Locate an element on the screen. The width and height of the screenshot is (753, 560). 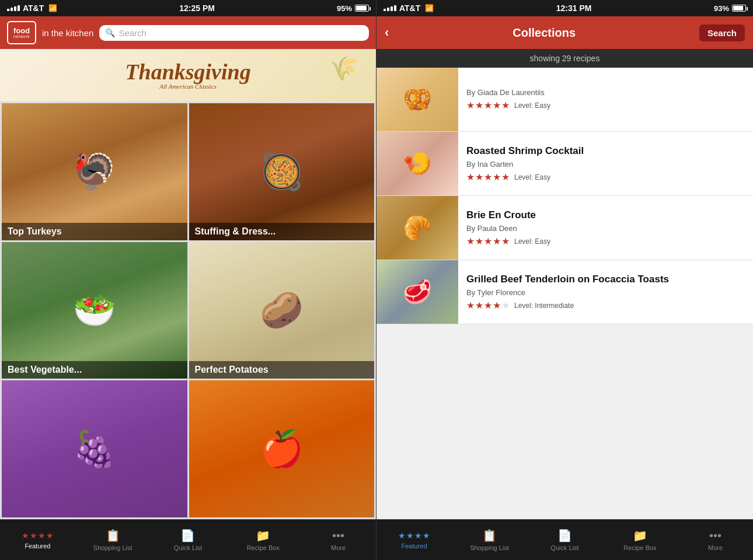
tab-shopping-left-label: Shopping List is located at coordinates (113, 548).